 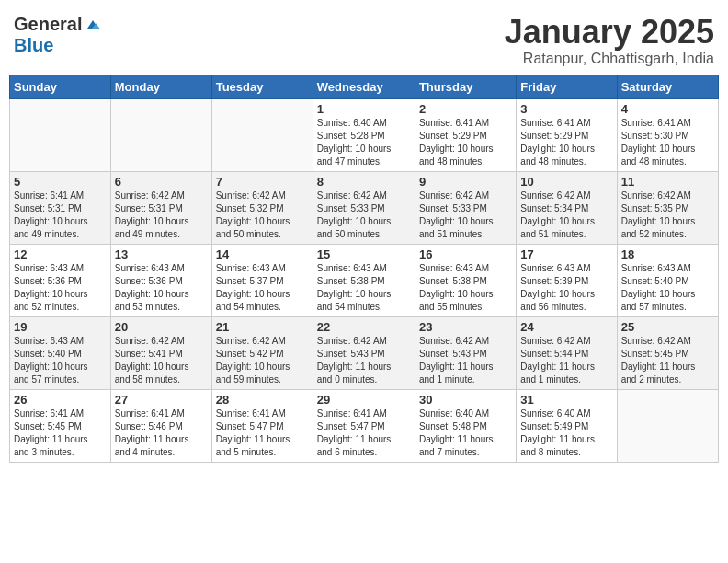 I want to click on day-number: 8, so click(x=364, y=182).